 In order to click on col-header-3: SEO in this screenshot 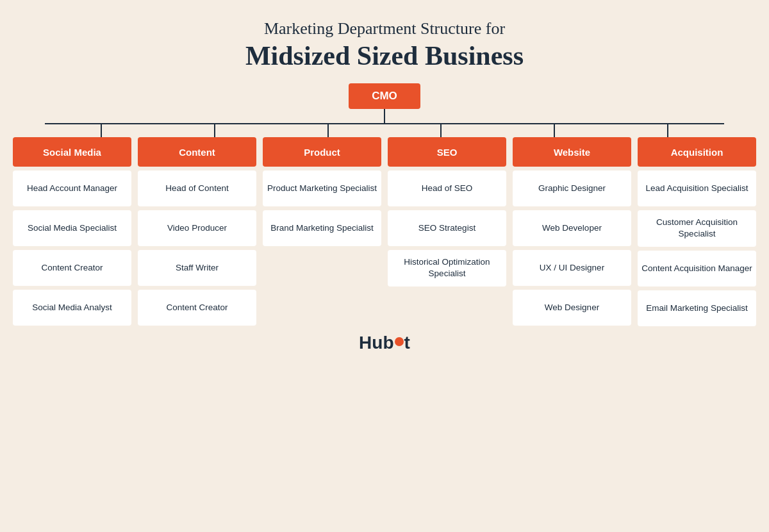, I will do `click(447, 152)`.